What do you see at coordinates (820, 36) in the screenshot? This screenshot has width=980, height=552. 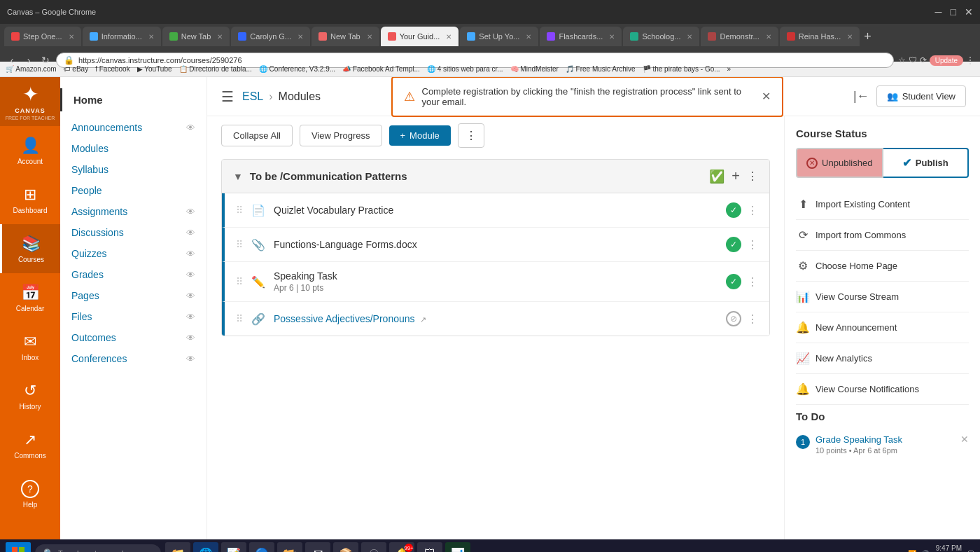 I see `tab: Reina Has...✕` at bounding box center [820, 36].